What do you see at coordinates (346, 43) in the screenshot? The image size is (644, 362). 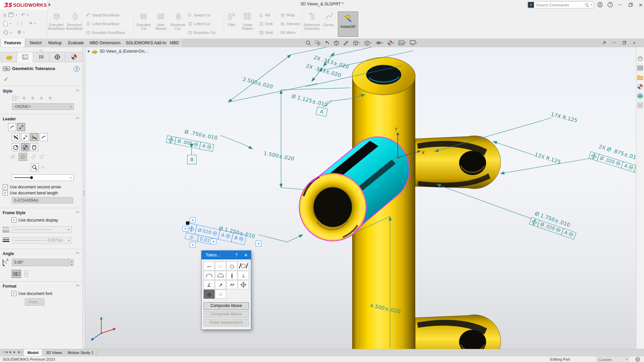 I see `dynamic-annotation-views-icon` at bounding box center [346, 43].